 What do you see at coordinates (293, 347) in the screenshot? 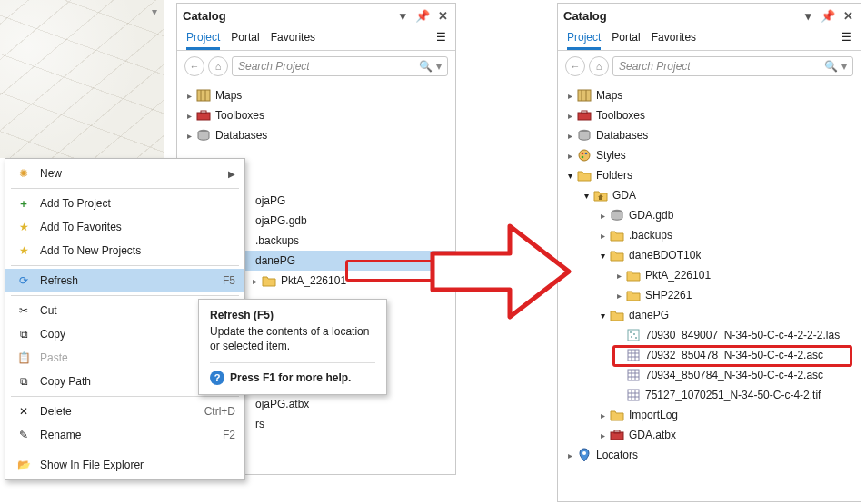
I see `tooltip-refresh: Refresh (F5) Update the contents of a lo…` at bounding box center [293, 347].